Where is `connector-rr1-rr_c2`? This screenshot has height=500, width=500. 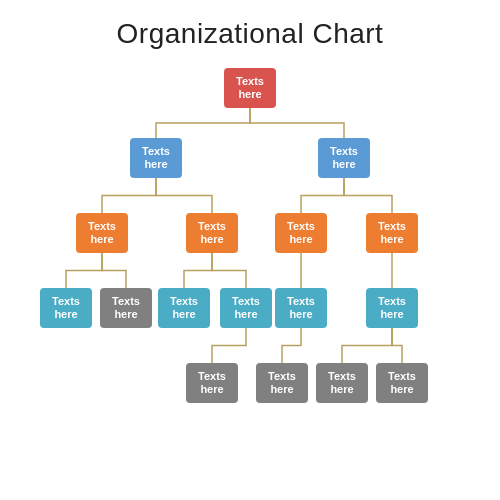 connector-rr1-rr_c2 is located at coordinates (397, 346).